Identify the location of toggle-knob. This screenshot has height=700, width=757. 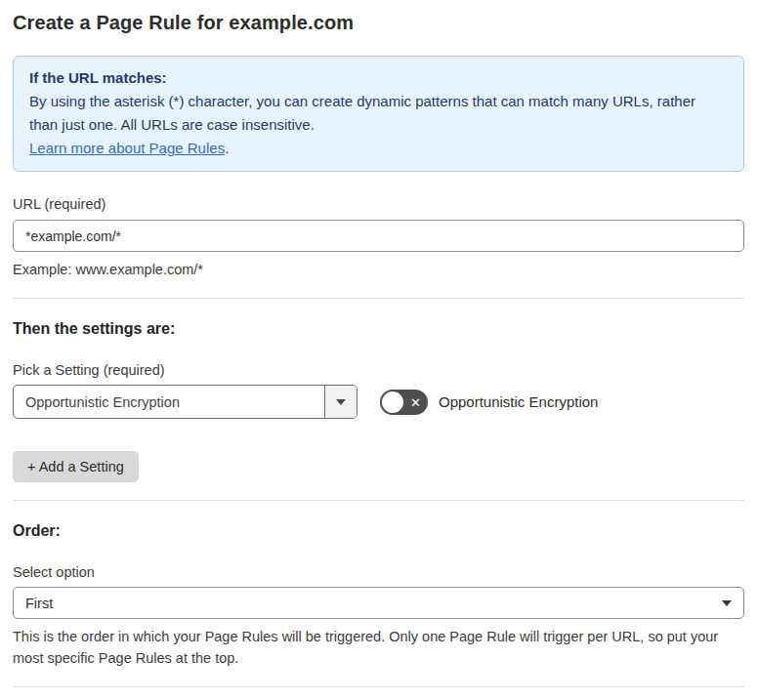
(393, 402).